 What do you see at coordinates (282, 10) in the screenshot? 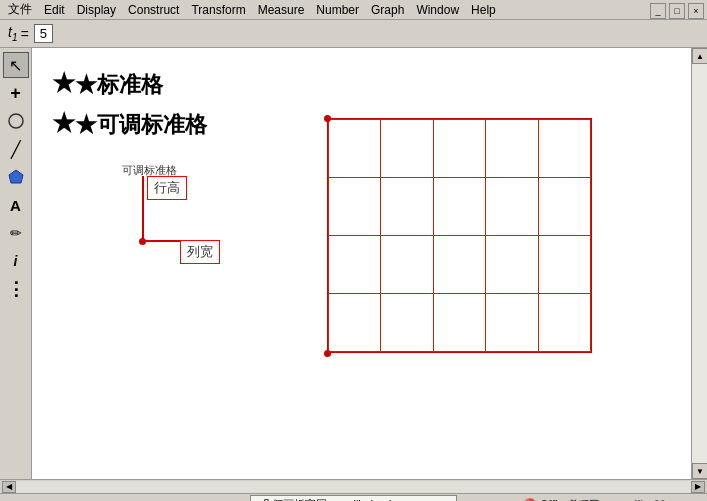
I see `menu-measure: Measure` at bounding box center [282, 10].